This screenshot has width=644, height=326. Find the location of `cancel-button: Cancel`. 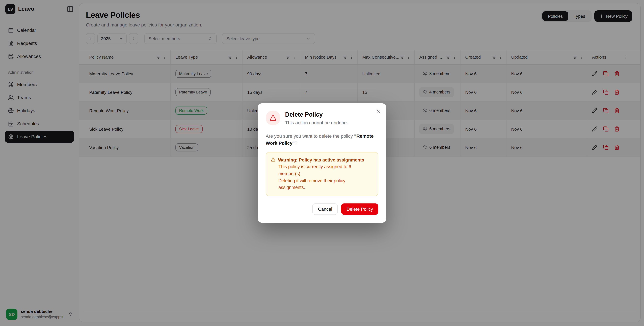

cancel-button: Cancel is located at coordinates (325, 209).